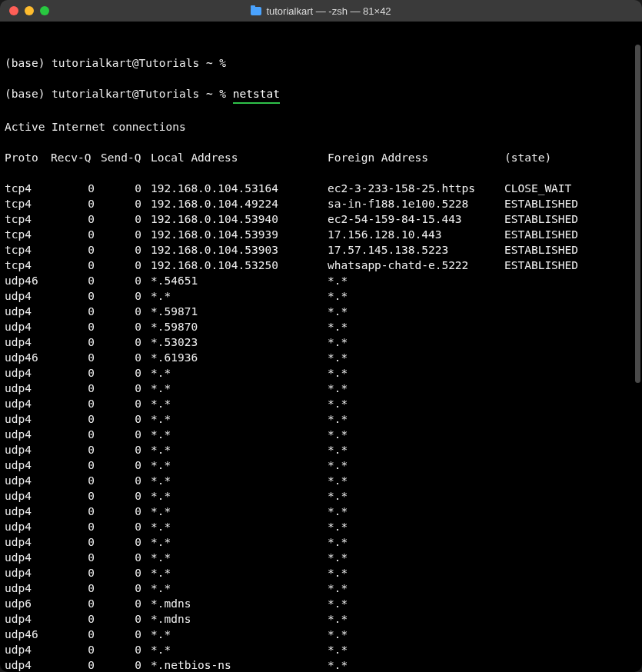 The image size is (642, 672). I want to click on col-recvq: Recv-Q, so click(75, 158).